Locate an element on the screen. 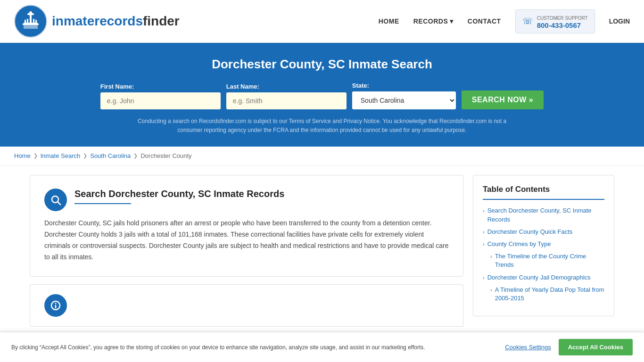 Image resolution: width=644 pixels, height=362 pixels. first-name-input is located at coordinates (160, 101).